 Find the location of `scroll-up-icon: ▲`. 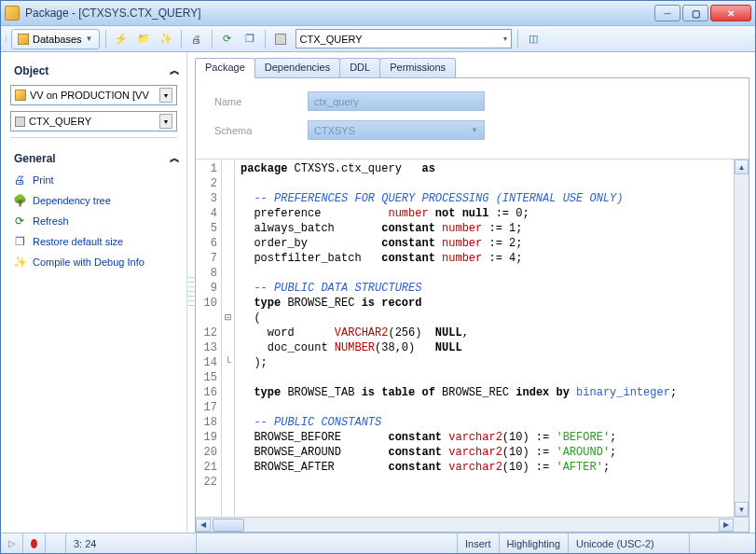

scroll-up-icon: ▲ is located at coordinates (742, 167).